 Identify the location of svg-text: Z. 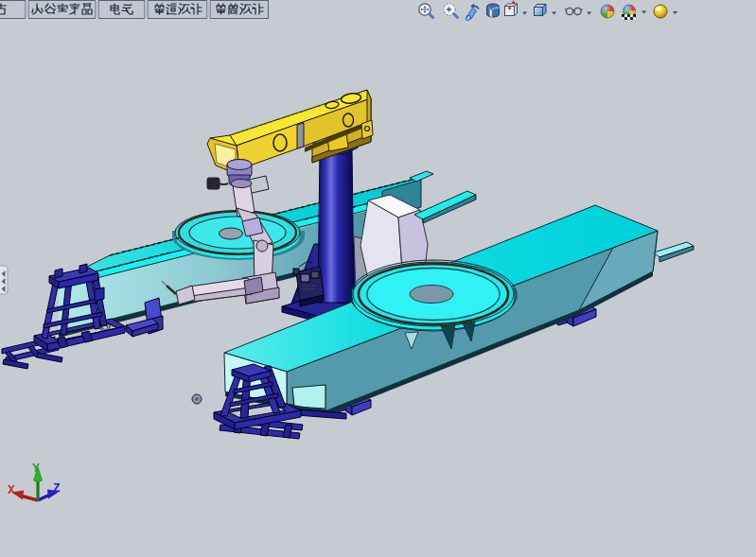
(57, 488).